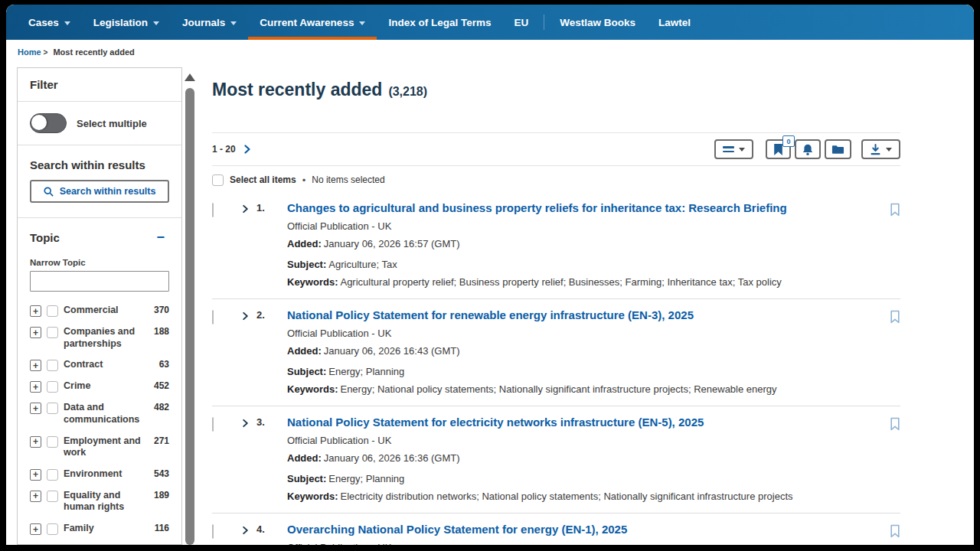  I want to click on bookmark-count-badge: 0, so click(789, 141).